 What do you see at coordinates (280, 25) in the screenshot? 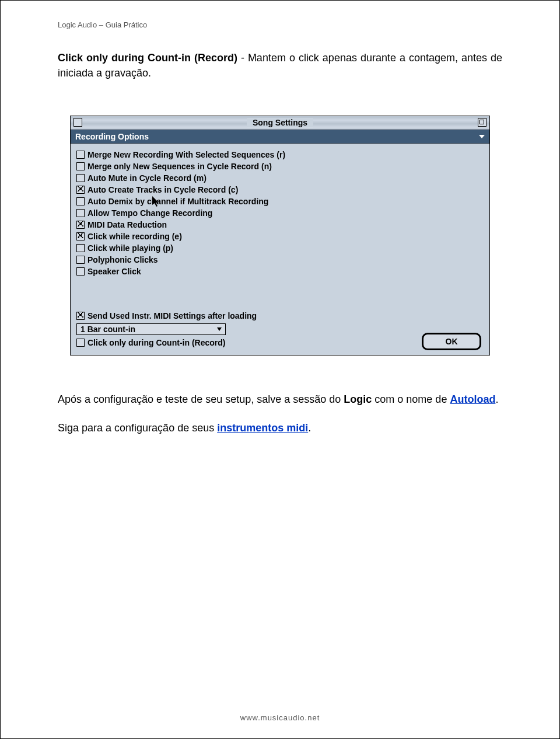
I see `page-header: Logic Audio – Guia Prático` at bounding box center [280, 25].